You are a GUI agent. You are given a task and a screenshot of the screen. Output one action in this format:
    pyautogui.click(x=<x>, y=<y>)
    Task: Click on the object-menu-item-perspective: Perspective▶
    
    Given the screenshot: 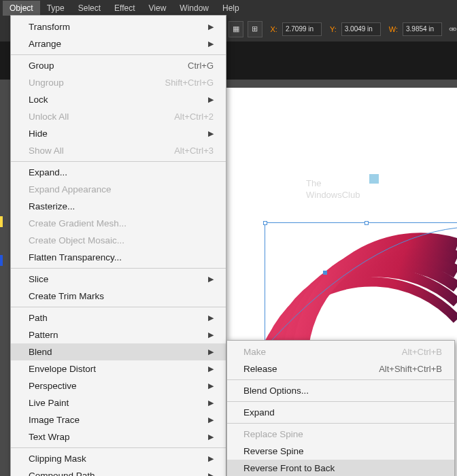 What is the action you would take?
    pyautogui.click(x=118, y=386)
    